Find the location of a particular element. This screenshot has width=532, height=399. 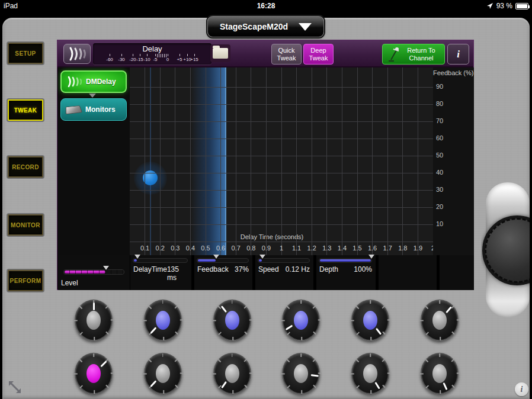

param-cell-depth: Depth 100% is located at coordinates (346, 272).